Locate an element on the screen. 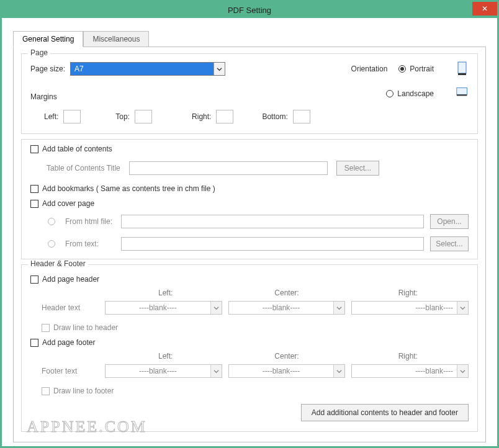 The width and height of the screenshot is (499, 448). tab-strip: General Setting Miscellaneous is located at coordinates (250, 39).